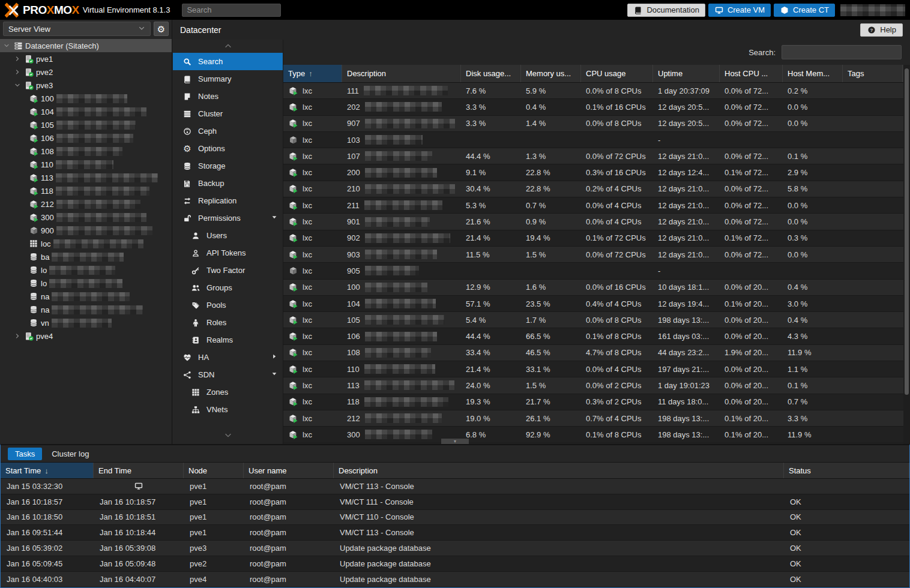  What do you see at coordinates (455, 548) in the screenshot?
I see `task-row: Jan 16 05:39:02 Jan 16 05:39:08 pve3 roo…` at bounding box center [455, 548].